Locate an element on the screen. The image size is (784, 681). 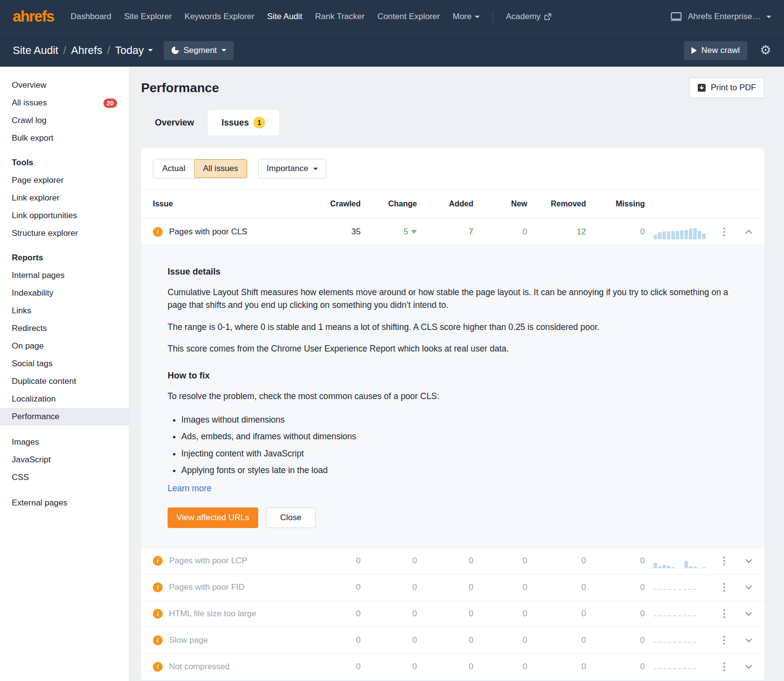
nav-item-rank-tracker: Rank Tracker is located at coordinates (340, 17).